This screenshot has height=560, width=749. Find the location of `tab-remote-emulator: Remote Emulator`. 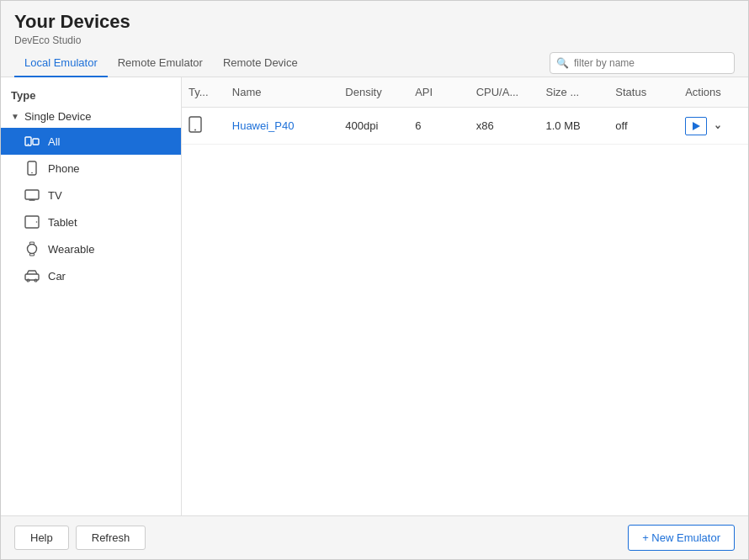

tab-remote-emulator: Remote Emulator is located at coordinates (160, 64).